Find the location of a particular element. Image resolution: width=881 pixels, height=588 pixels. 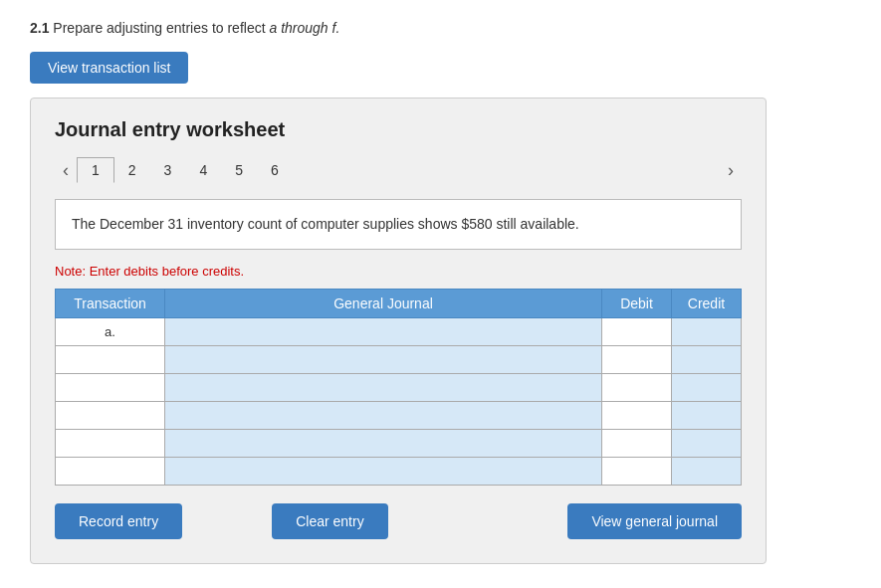

row-6-journal-input is located at coordinates (383, 472).